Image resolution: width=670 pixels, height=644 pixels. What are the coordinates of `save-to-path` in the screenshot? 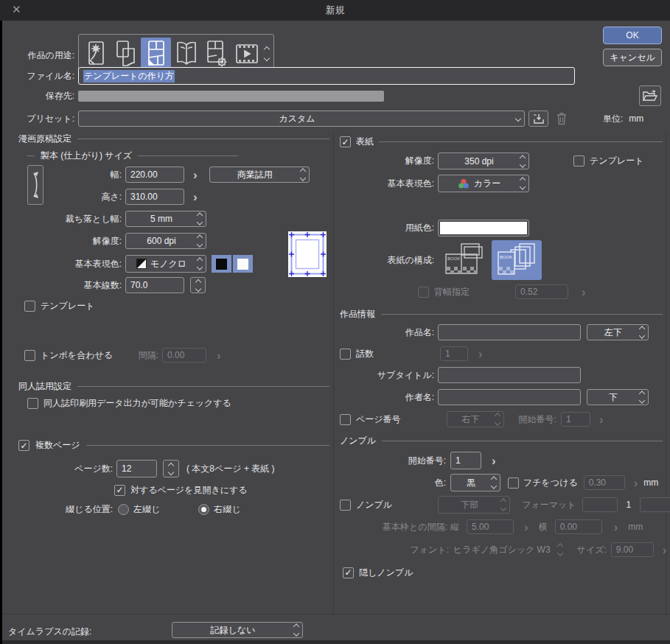 It's located at (231, 96).